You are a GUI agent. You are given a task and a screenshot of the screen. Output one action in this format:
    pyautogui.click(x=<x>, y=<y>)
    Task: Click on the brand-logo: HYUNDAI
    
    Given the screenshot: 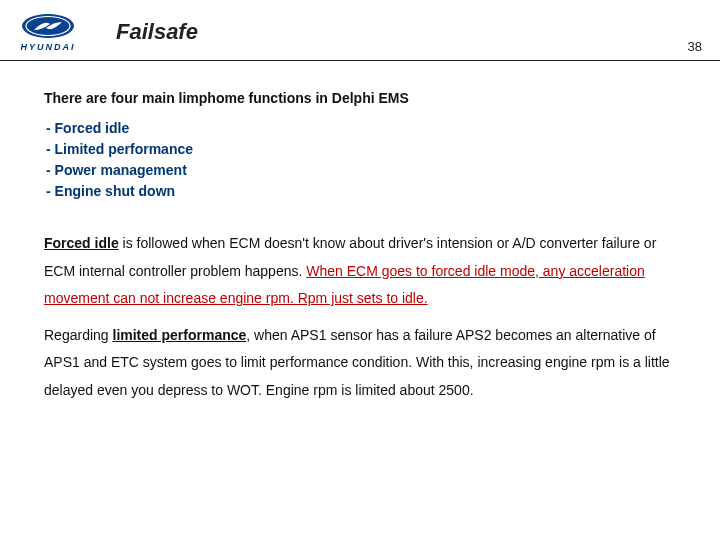 What is the action you would take?
    pyautogui.click(x=48, y=32)
    